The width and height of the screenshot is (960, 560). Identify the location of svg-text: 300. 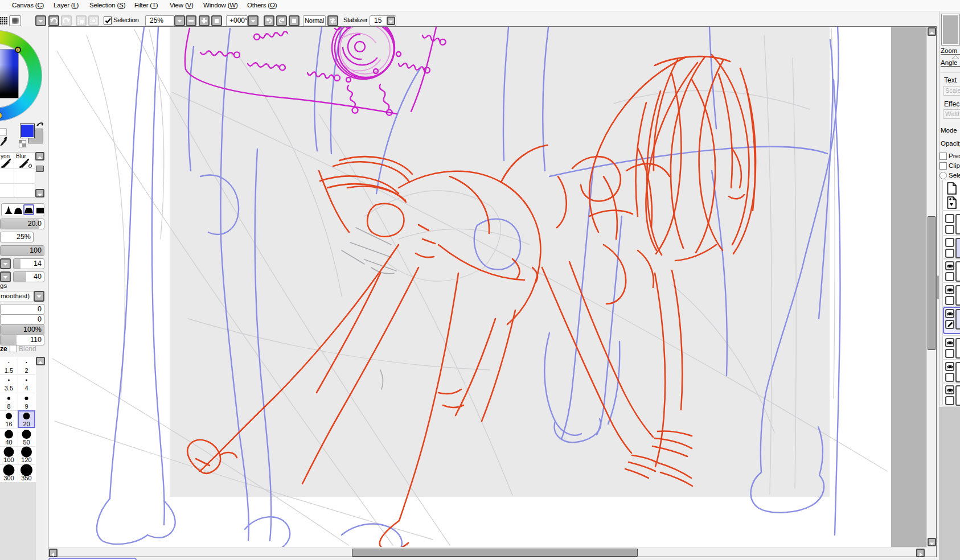
(9, 478).